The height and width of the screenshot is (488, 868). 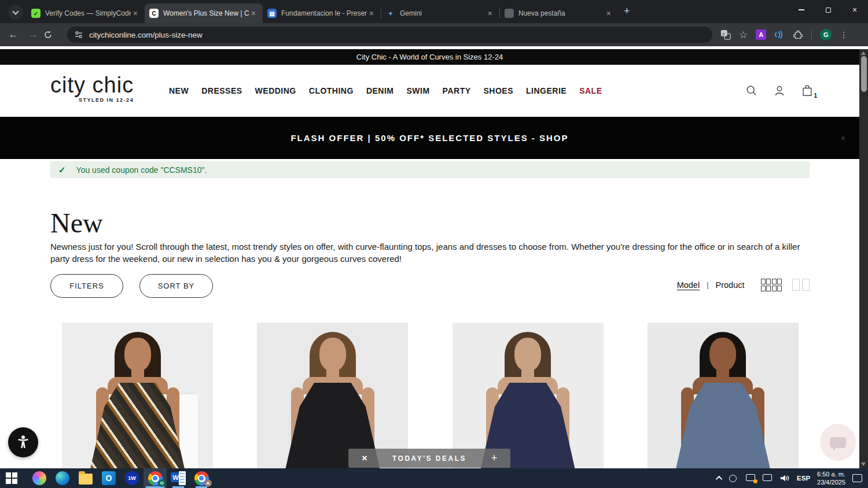 What do you see at coordinates (838, 442) in the screenshot?
I see `chat-widget-button` at bounding box center [838, 442].